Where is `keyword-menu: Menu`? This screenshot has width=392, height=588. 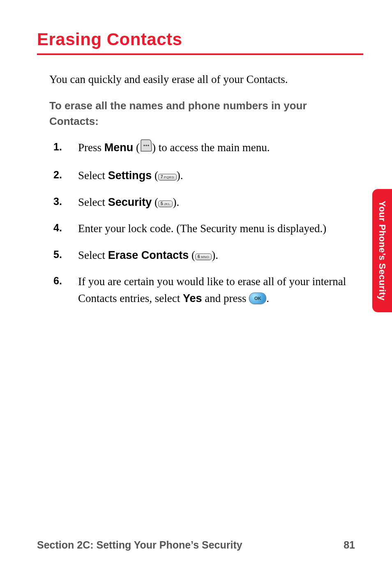 keyword-menu: Menu is located at coordinates (119, 148).